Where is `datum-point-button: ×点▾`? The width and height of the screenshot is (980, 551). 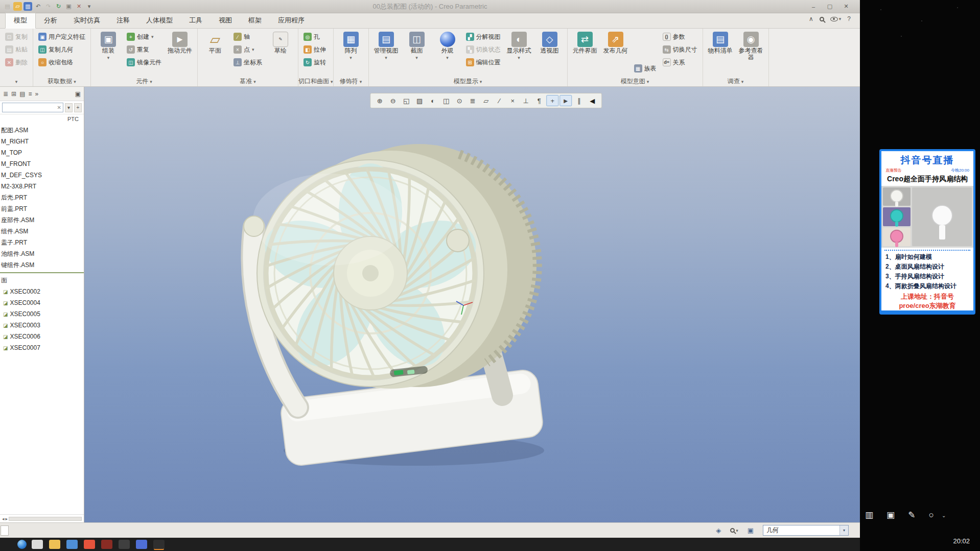
datum-point-button: ×点▾ is located at coordinates (248, 50).